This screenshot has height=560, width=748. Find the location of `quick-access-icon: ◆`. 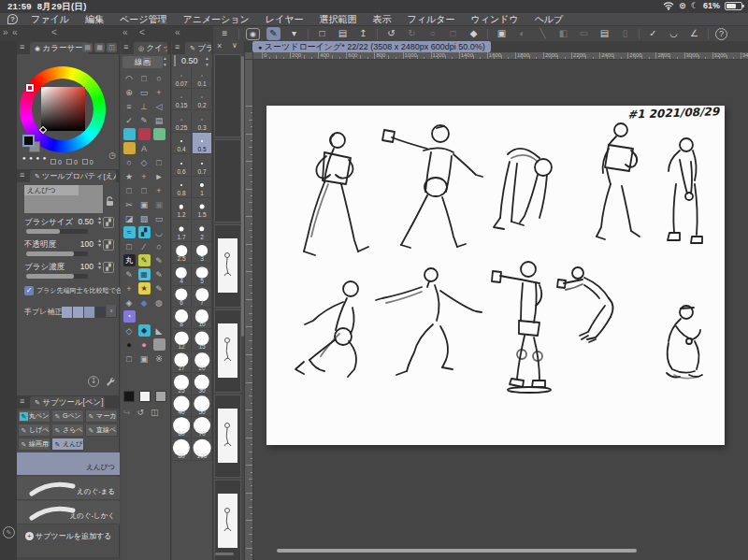

quick-access-icon: ◆ is located at coordinates (144, 331).